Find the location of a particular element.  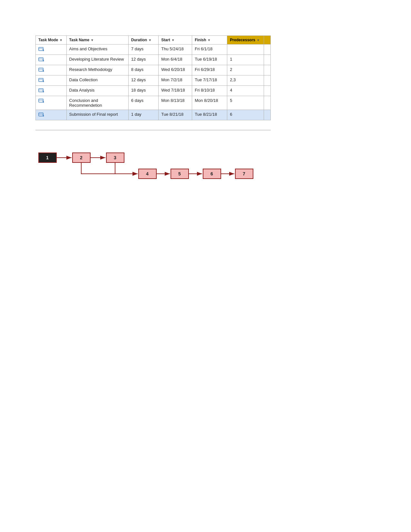

duration-cell: 8 days is located at coordinates (143, 70).